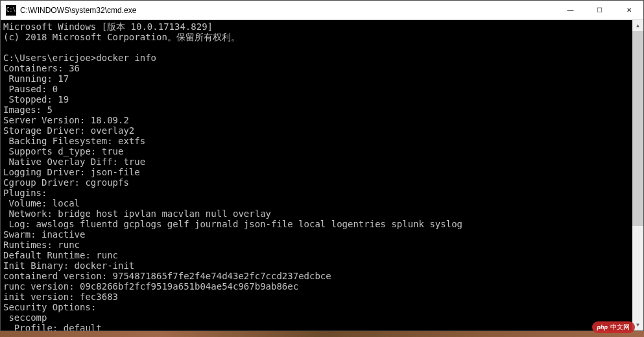  I want to click on scrollbar: ▲ ▼, so click(638, 175).